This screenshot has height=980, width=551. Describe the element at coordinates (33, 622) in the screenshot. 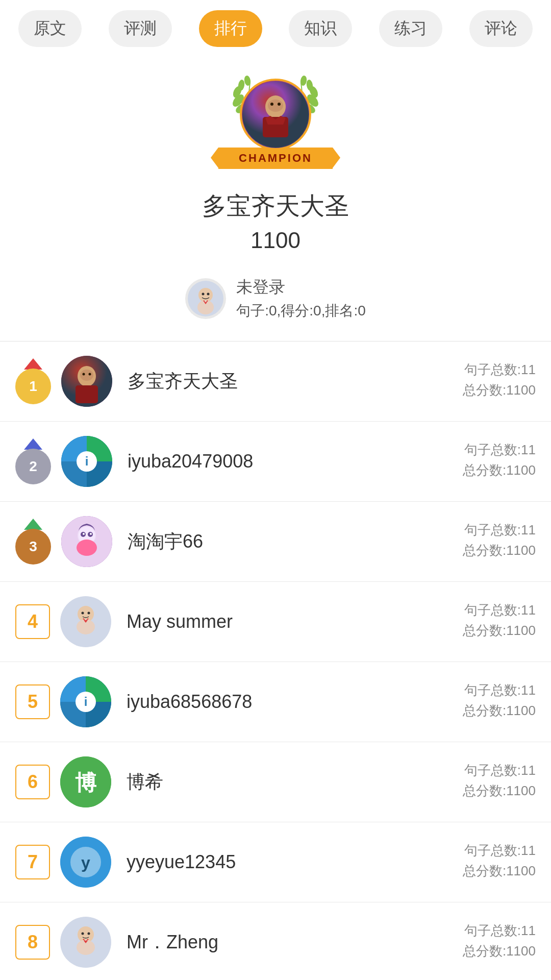

I see `rank-box-4: 4` at that location.